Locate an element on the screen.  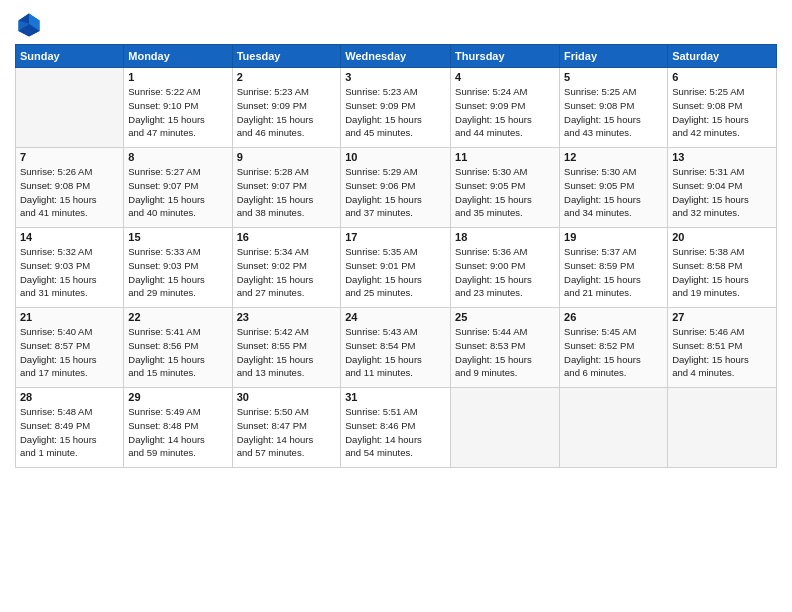
day-number: 2 is located at coordinates (287, 77).